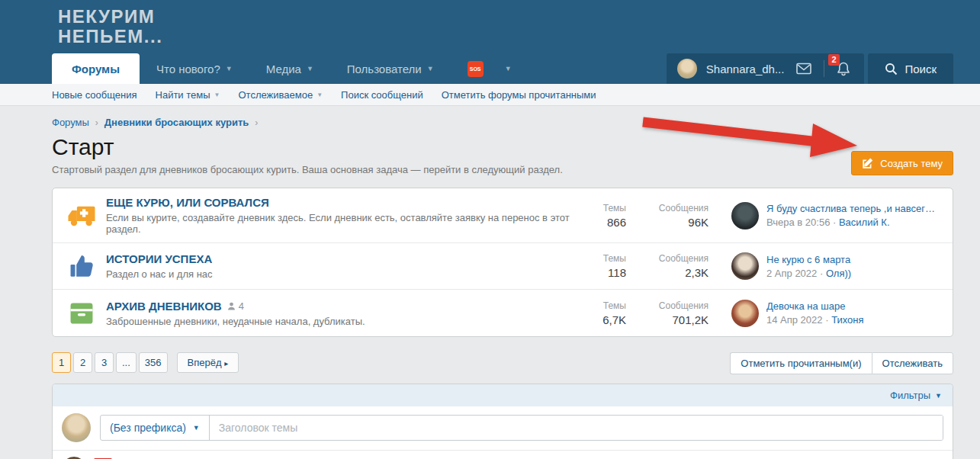  What do you see at coordinates (674, 223) in the screenshot?
I see `messages-count: 96K` at bounding box center [674, 223].